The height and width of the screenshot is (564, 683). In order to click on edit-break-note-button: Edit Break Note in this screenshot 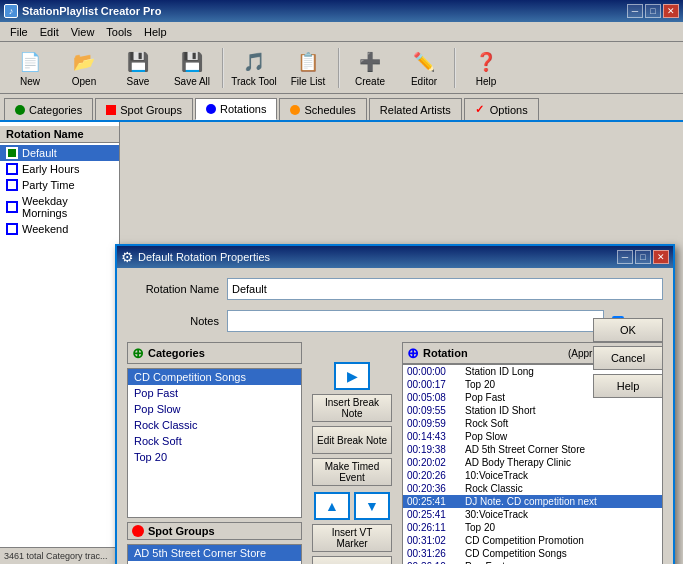, I will do `click(352, 440)`.